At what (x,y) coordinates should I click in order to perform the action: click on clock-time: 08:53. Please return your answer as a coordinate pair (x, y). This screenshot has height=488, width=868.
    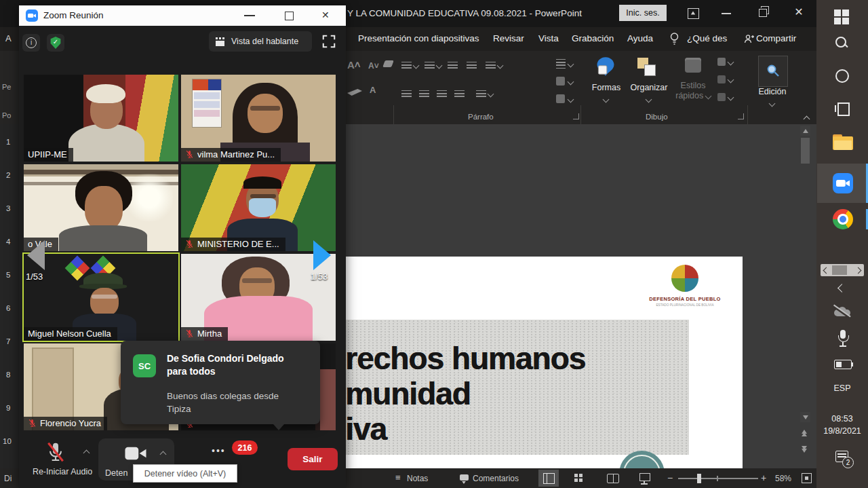
    Looking at the image, I should click on (842, 419).